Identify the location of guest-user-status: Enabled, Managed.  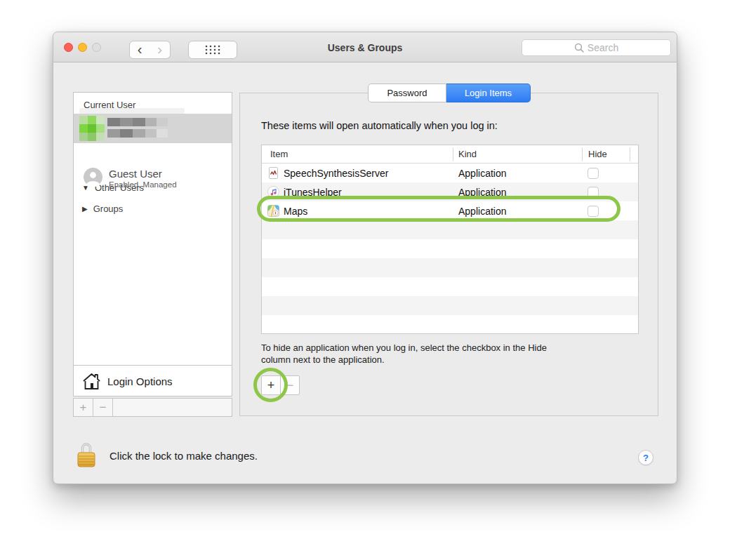
(143, 185).